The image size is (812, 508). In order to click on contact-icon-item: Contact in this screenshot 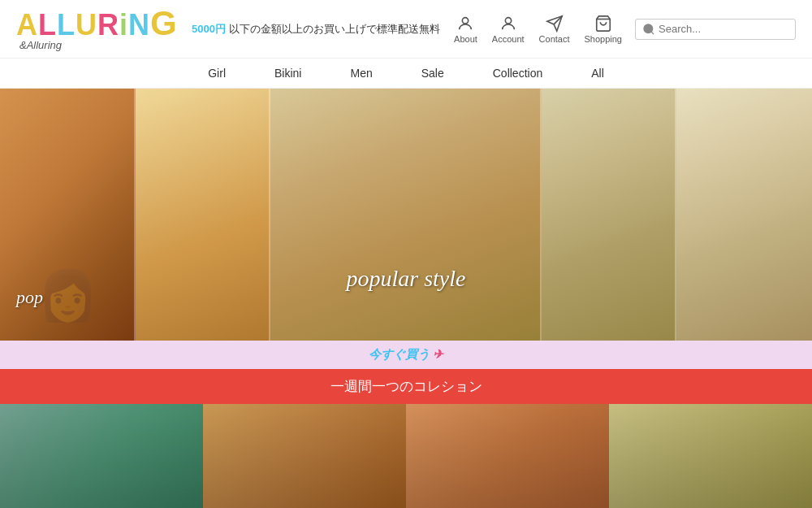, I will do `click(555, 29)`.